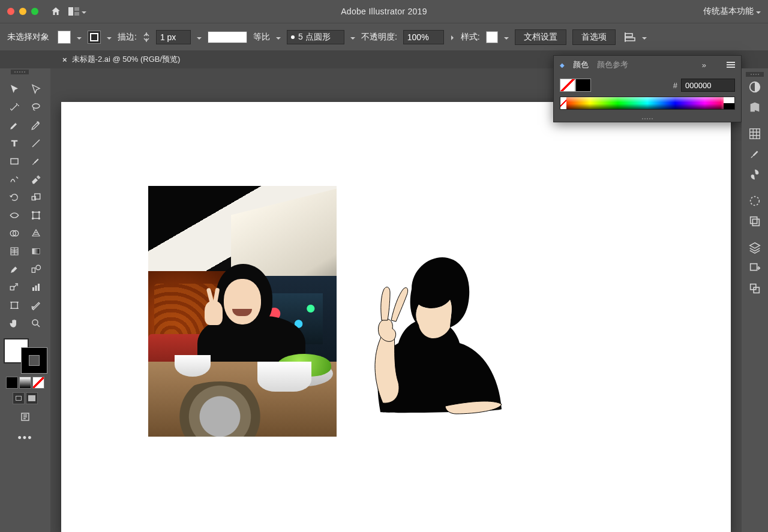 The width and height of the screenshot is (768, 532). I want to click on rotate-tool, so click(14, 197).